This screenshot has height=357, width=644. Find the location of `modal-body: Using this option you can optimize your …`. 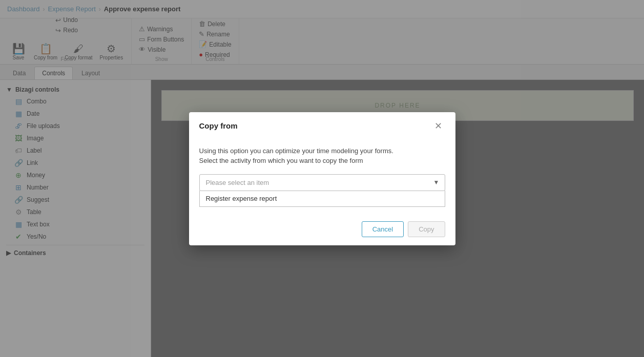

modal-body: Using this option you can optimize your … is located at coordinates (322, 176).